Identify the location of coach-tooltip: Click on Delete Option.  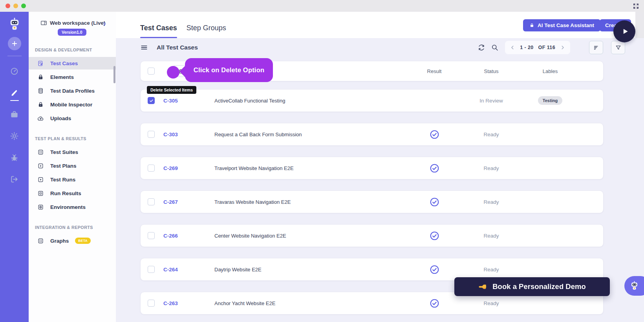
(229, 70).